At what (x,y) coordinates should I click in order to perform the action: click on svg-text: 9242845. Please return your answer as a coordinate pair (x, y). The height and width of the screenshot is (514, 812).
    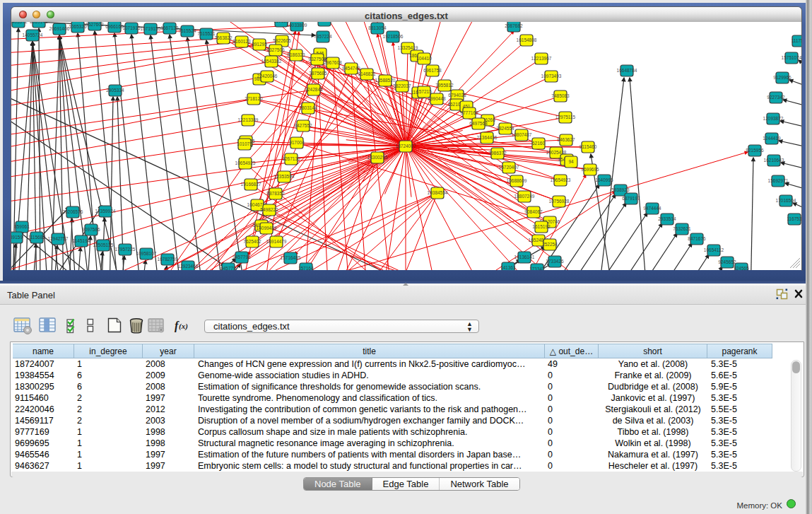
    Looking at the image, I should click on (314, 89).